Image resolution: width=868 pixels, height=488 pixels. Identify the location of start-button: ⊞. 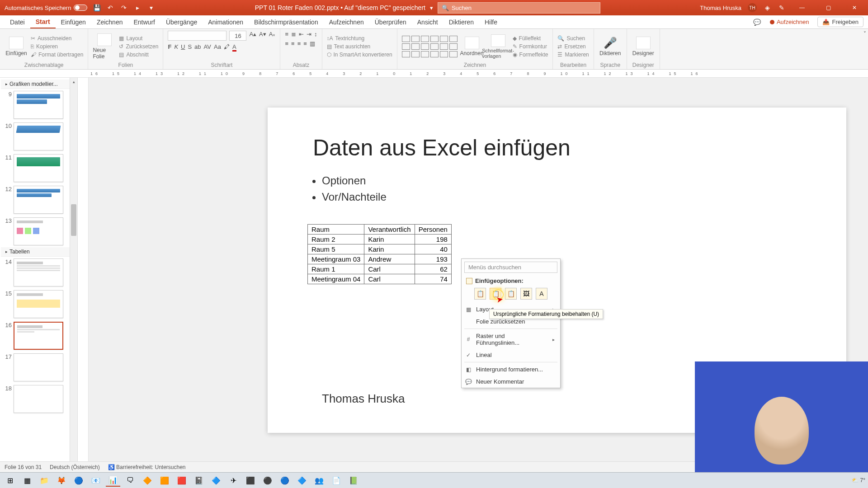
(10, 480).